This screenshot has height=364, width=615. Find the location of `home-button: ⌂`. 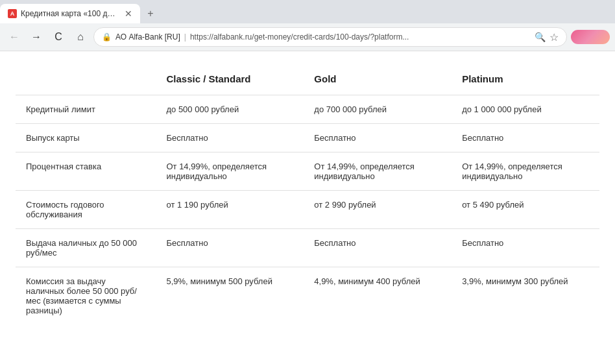

home-button: ⌂ is located at coordinates (80, 37).